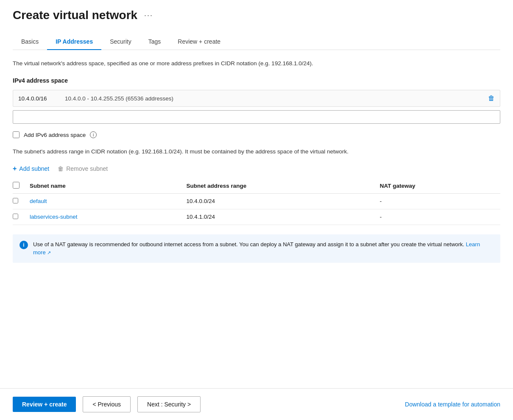 This screenshot has width=513, height=420. What do you see at coordinates (16, 135) in the screenshot?
I see `ipv6-checkbox` at bounding box center [16, 135].